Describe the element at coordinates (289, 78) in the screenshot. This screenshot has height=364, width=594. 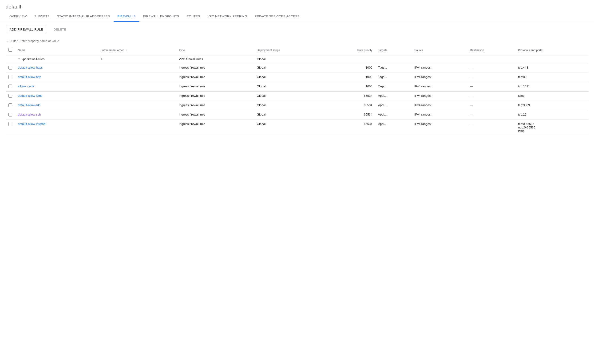
I see `row-scope-row-2: Global` at that location.